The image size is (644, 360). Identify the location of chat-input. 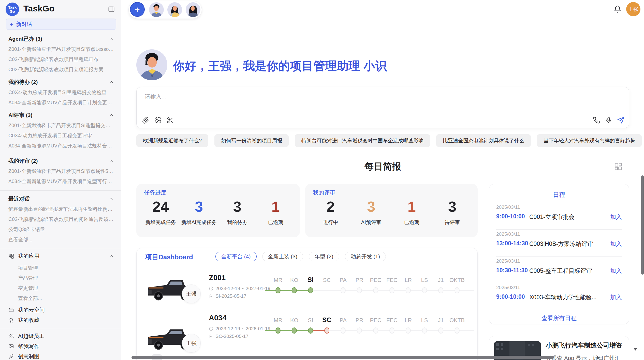
(348, 103).